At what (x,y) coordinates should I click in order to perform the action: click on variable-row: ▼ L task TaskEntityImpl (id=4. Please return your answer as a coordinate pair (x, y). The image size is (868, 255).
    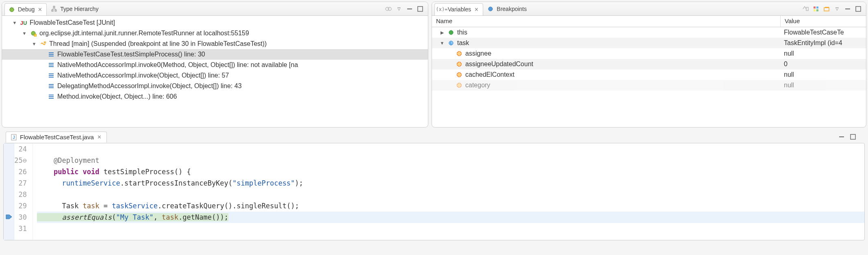
    Looking at the image, I should click on (649, 43).